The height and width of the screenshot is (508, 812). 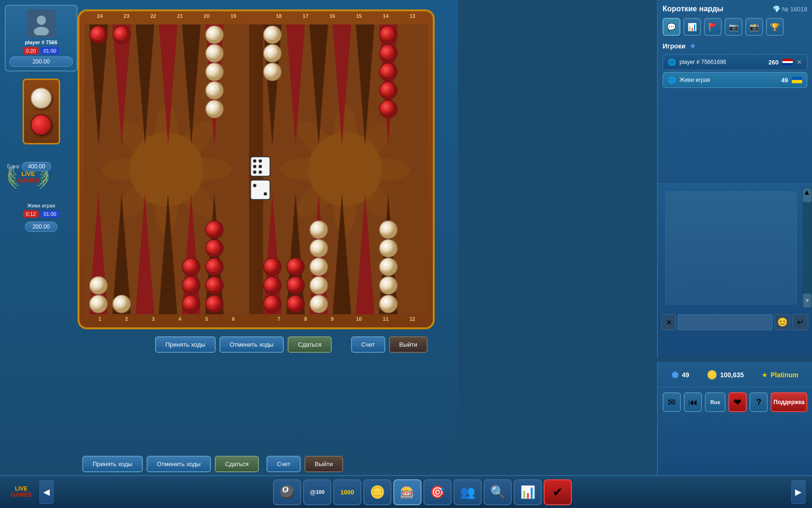 I want to click on player1-avatar, so click(x=41, y=24).